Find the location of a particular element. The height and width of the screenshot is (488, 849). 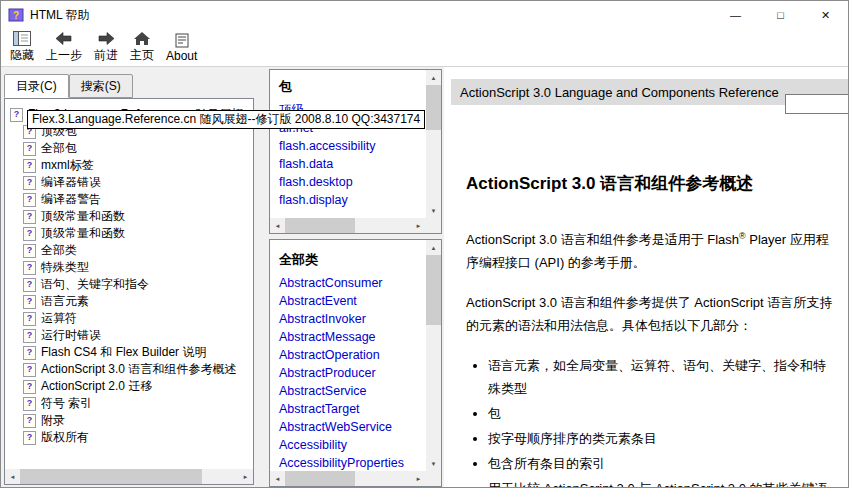

home-icon is located at coordinates (142, 38).